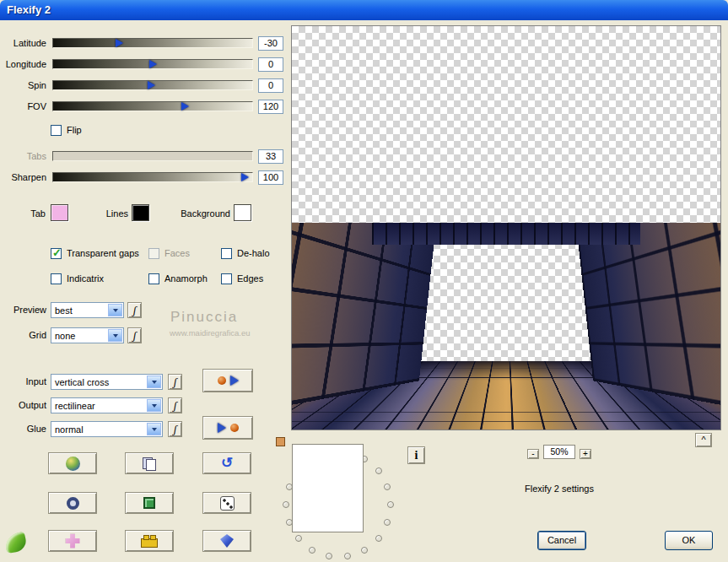  What do you see at coordinates (140, 213) in the screenshot?
I see `lines-color-swatch` at bounding box center [140, 213].